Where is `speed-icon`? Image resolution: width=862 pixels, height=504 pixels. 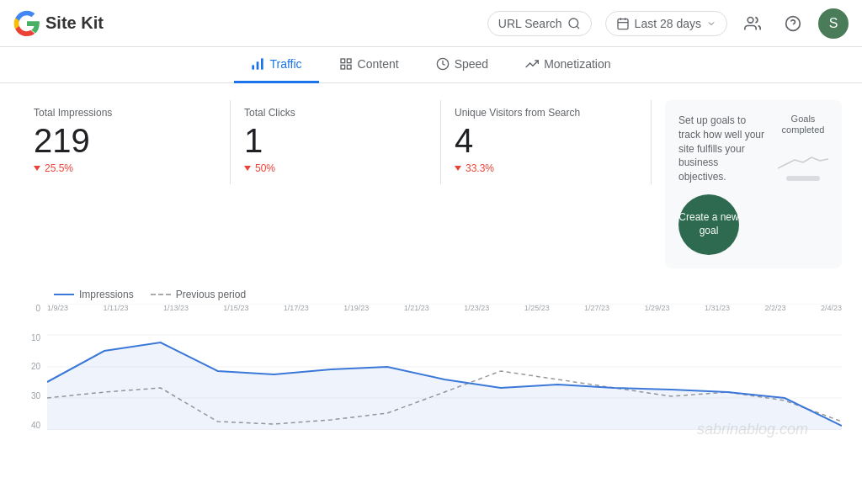
speed-icon is located at coordinates (443, 64).